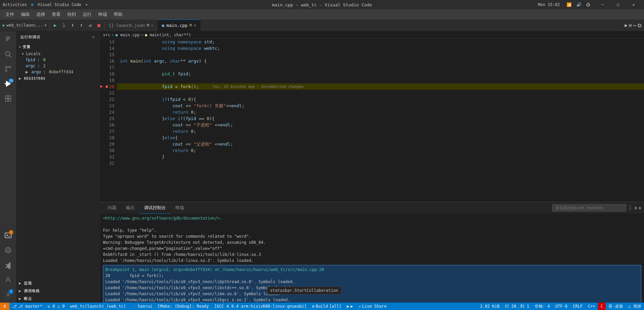 This screenshot has width=644, height=310. What do you see at coordinates (183, 306) in the screenshot?
I see `status-cmake: CMake: [Debug]: Ready` at bounding box center [183, 306].